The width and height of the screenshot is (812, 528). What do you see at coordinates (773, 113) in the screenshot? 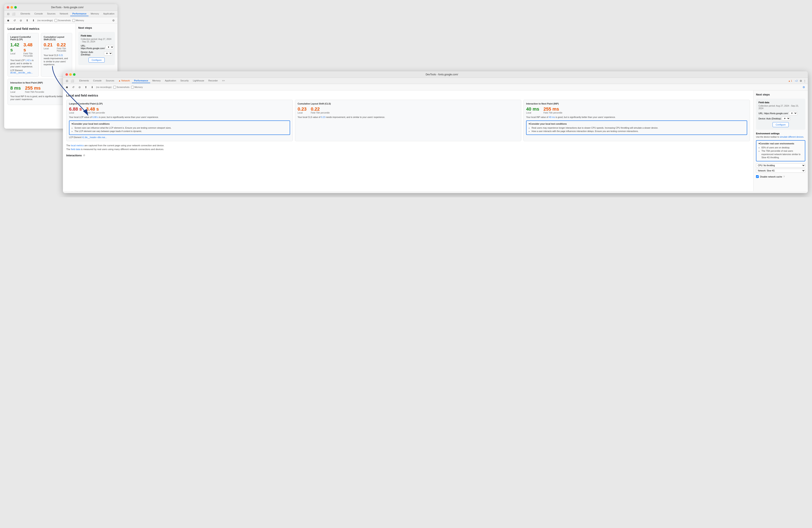
I see `front-url-label: URL: https://fonts.google.com/` at bounding box center [773, 113].